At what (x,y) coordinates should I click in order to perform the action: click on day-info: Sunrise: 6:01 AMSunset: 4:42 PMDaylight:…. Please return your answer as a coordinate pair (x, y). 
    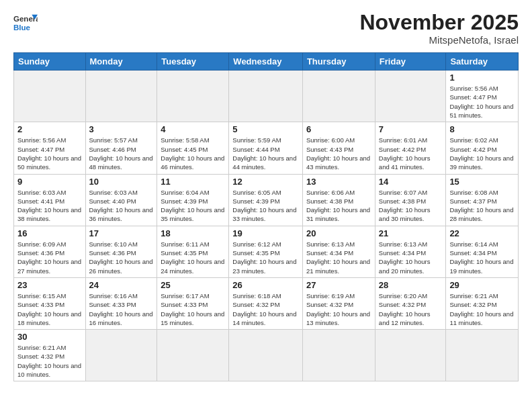
    Looking at the image, I should click on (411, 153).